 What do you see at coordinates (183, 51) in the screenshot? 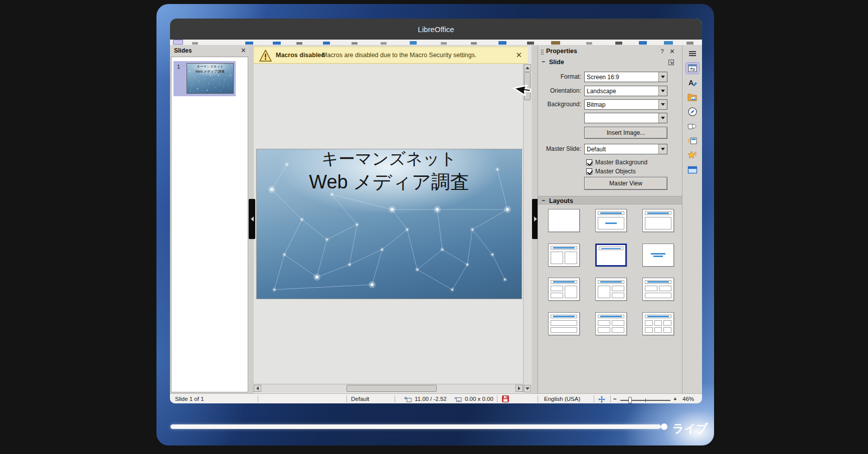
I see `slides-panel-title: Slides` at bounding box center [183, 51].